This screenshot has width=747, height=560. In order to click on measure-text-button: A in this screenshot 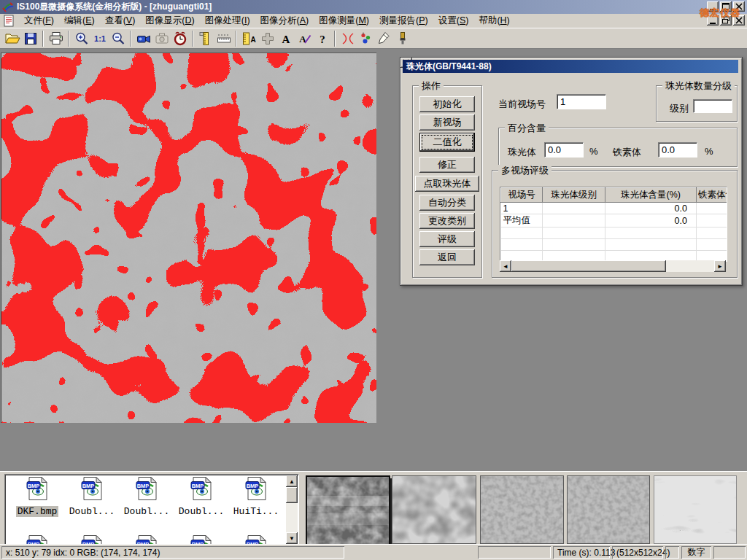, I will do `click(249, 38)`.